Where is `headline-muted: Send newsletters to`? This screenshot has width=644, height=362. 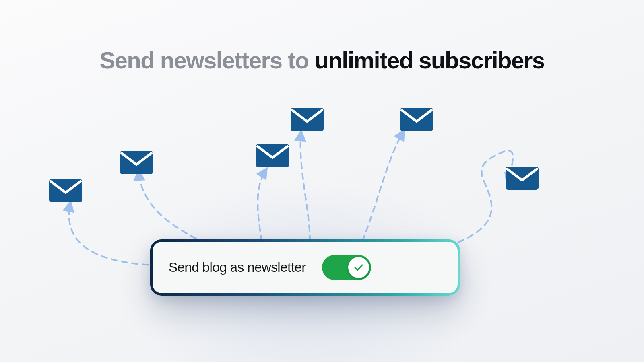
headline-muted: Send newsletters to is located at coordinates (207, 60).